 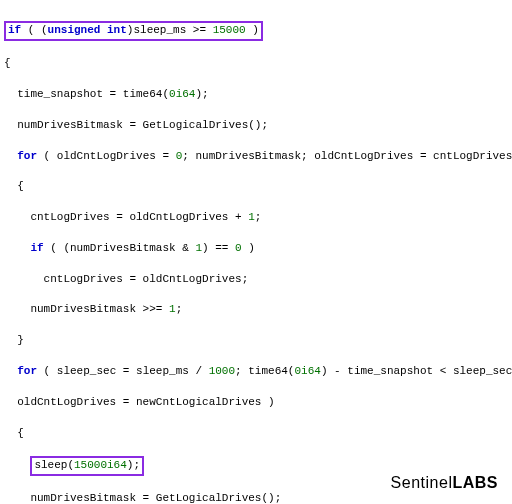 What do you see at coordinates (444, 483) in the screenshot?
I see `sentinel-labs-logo: SentinelLABS` at bounding box center [444, 483].